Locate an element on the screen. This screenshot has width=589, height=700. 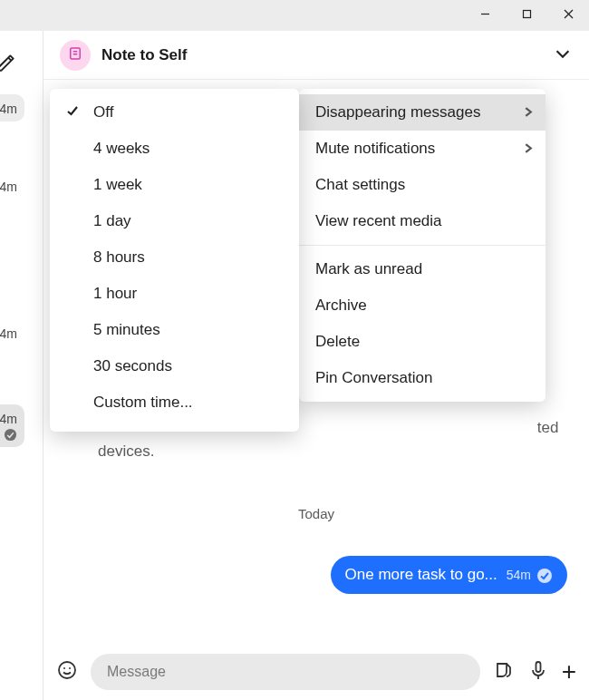
submenu-option-30-seconds: 30 seconds is located at coordinates (174, 366).